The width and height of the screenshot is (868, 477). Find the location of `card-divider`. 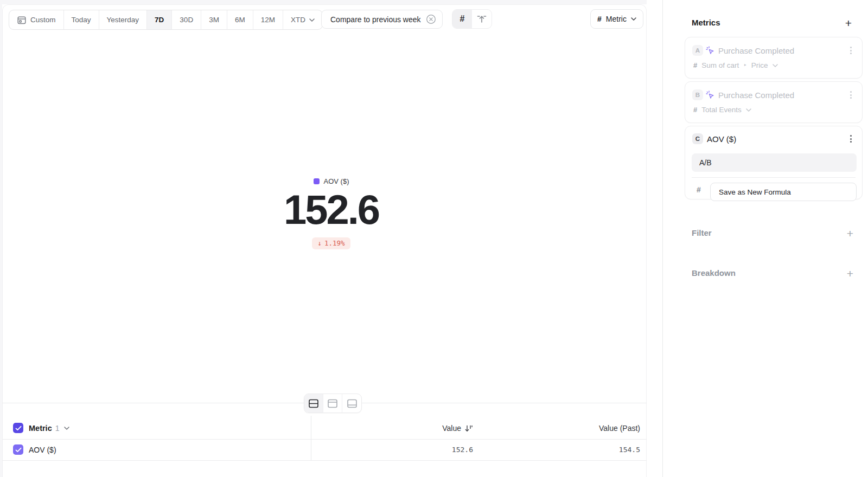

card-divider is located at coordinates (774, 178).